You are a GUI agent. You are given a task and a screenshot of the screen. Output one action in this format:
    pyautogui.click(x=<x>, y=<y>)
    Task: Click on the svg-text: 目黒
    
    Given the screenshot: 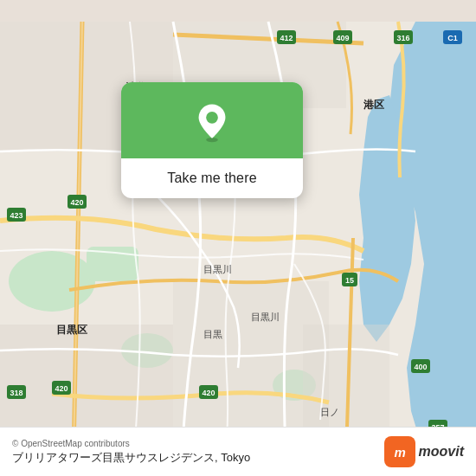 What is the action you would take?
    pyautogui.click(x=213, y=334)
    